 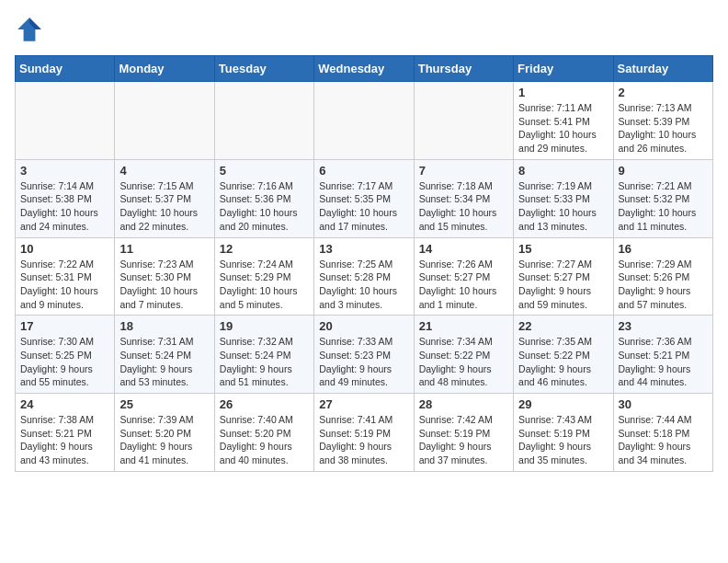 What do you see at coordinates (64, 326) in the screenshot?
I see `day-number: 17` at bounding box center [64, 326].